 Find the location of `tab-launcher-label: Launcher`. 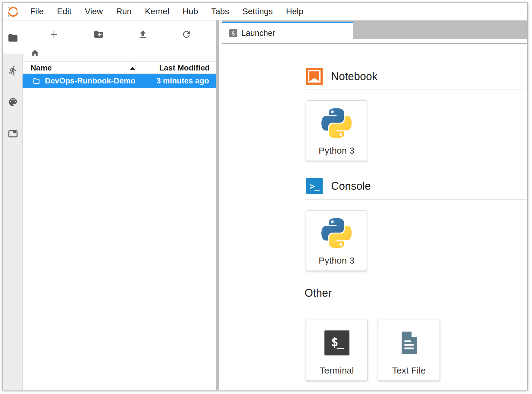

tab-launcher-label: Launcher is located at coordinates (258, 33).